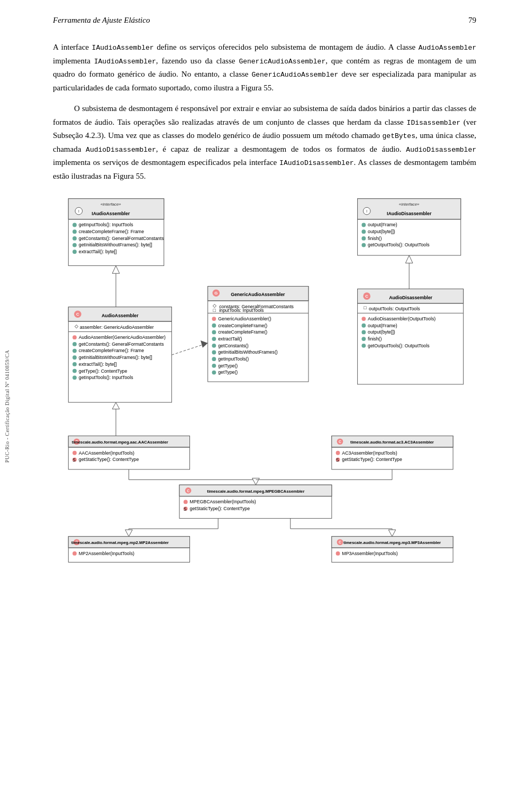  Describe the element at coordinates (122, 238) in the screenshot. I see `svg-text:getConstants(): GeneralFormatC: getConstants(): GeneralFormatConstants` at that location.